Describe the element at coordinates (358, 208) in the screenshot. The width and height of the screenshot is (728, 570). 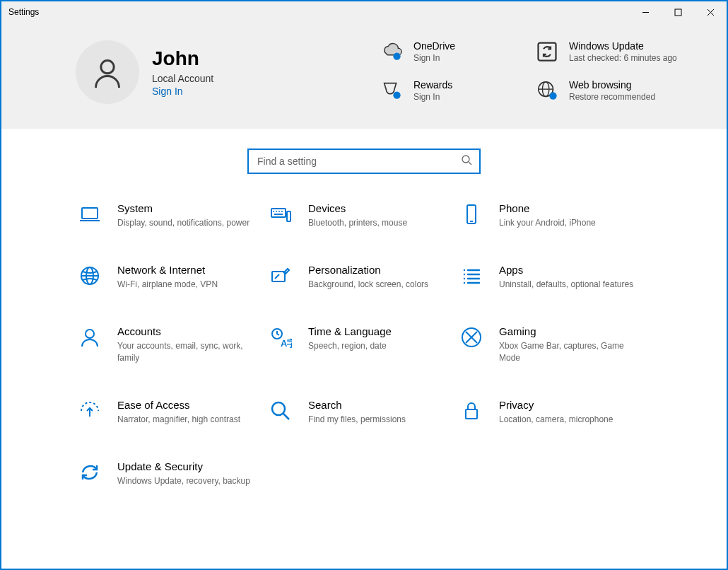
I see `category-title: Devices` at that location.